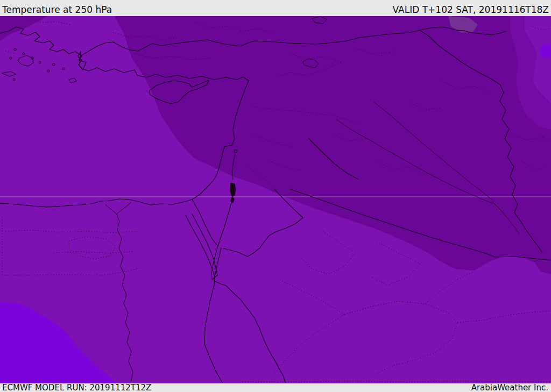  I want to click on valid-time-label: VALID T+102 SAT, 20191116T18Z, so click(471, 10).